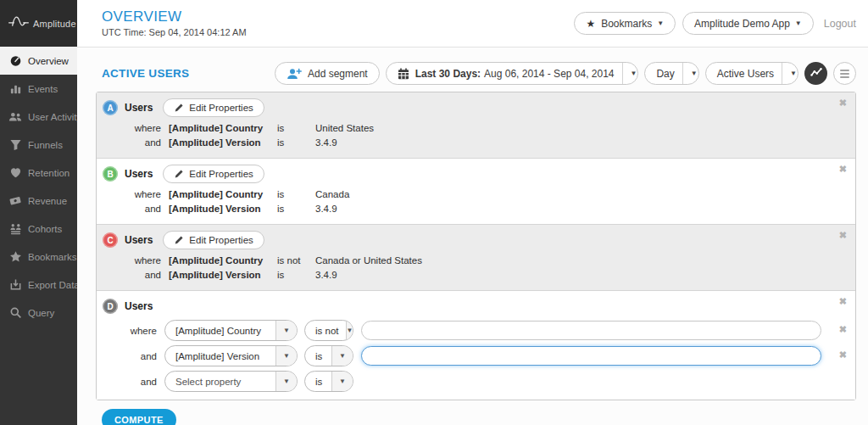 The height and width of the screenshot is (425, 868). Describe the element at coordinates (746, 74) in the screenshot. I see `metric-value: Active Users` at that location.